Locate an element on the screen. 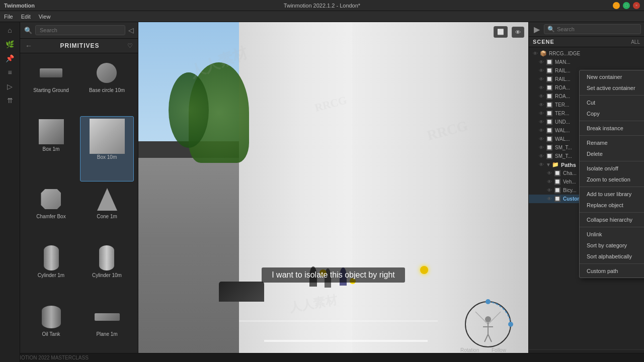 Image resolution: width=644 pixels, height=362 pixels. menu-edit: Edit is located at coordinates (26, 17).